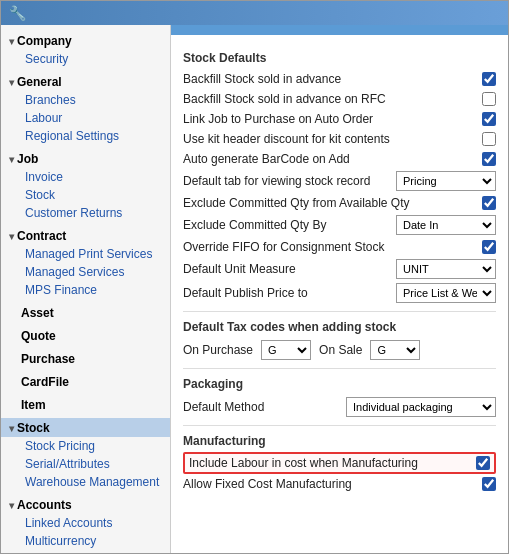 This screenshot has height=554, width=509. What do you see at coordinates (86, 464) in the screenshot?
I see `sidebar-item-serial-attributes: Serial/Attributes` at bounding box center [86, 464].